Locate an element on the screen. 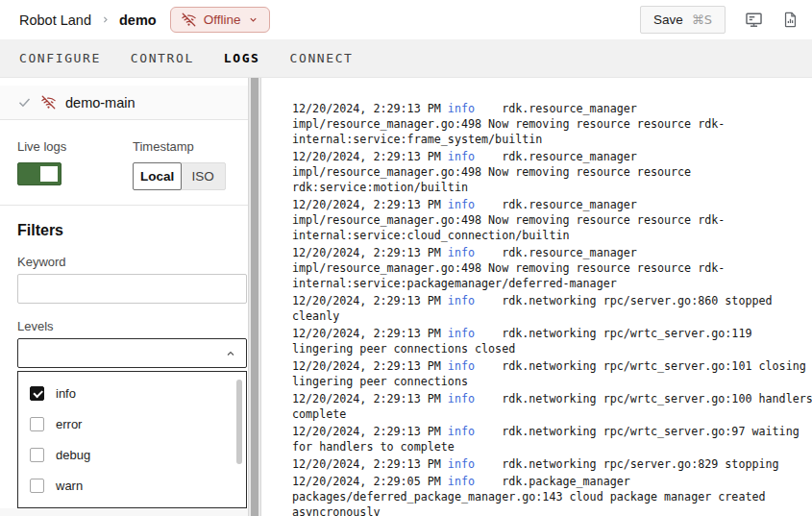 The height and width of the screenshot is (516, 812). chevron-right-icon is located at coordinates (106, 19).